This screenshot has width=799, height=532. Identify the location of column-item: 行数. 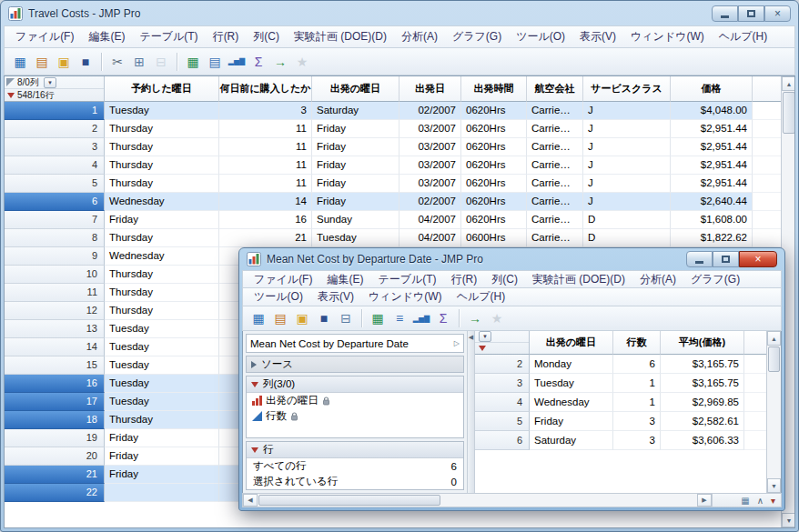
(355, 417).